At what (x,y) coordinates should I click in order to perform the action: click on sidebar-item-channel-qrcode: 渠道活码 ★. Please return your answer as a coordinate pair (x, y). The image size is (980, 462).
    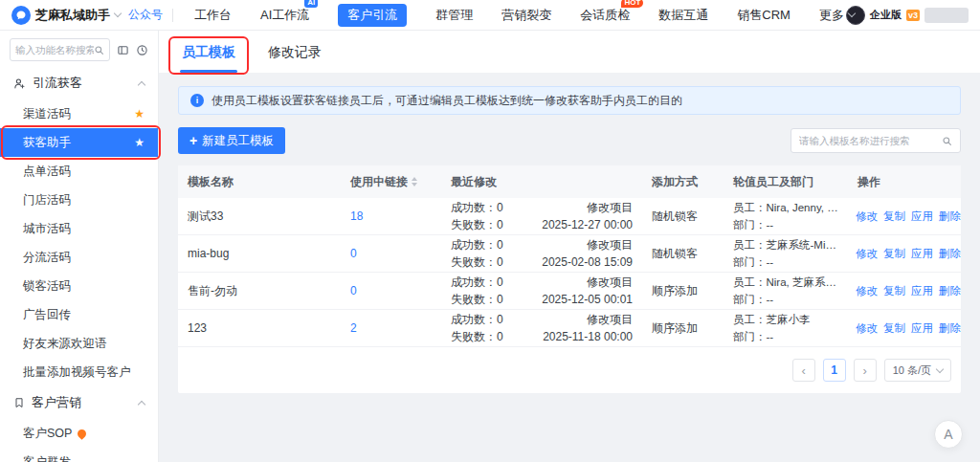
    Looking at the image, I should click on (78, 114).